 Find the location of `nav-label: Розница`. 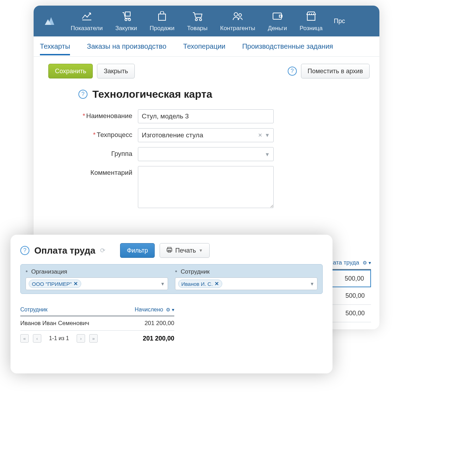

nav-label: Розница is located at coordinates (311, 28).